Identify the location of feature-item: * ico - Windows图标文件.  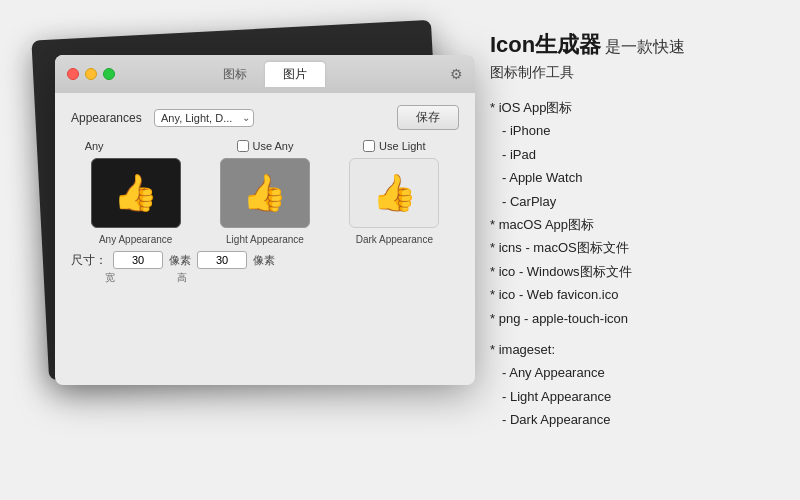
(635, 272).